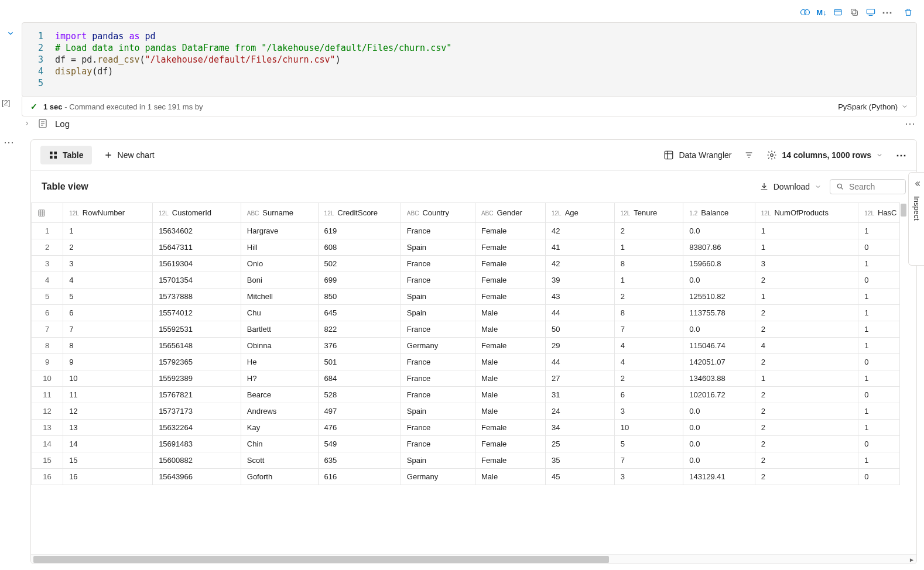 This screenshot has width=924, height=570. I want to click on table-row: 111115767821Bearce528FranceMale316102016…, so click(466, 395).